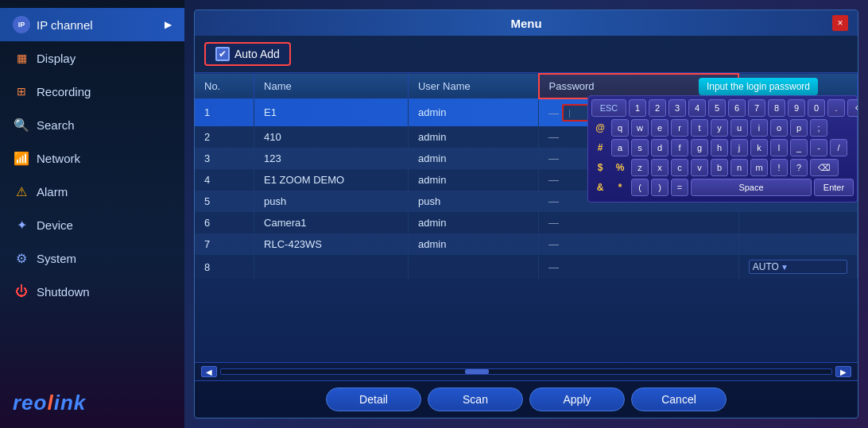 The height and width of the screenshot is (428, 868). I want to click on col-header-username: User Name, so click(473, 86).